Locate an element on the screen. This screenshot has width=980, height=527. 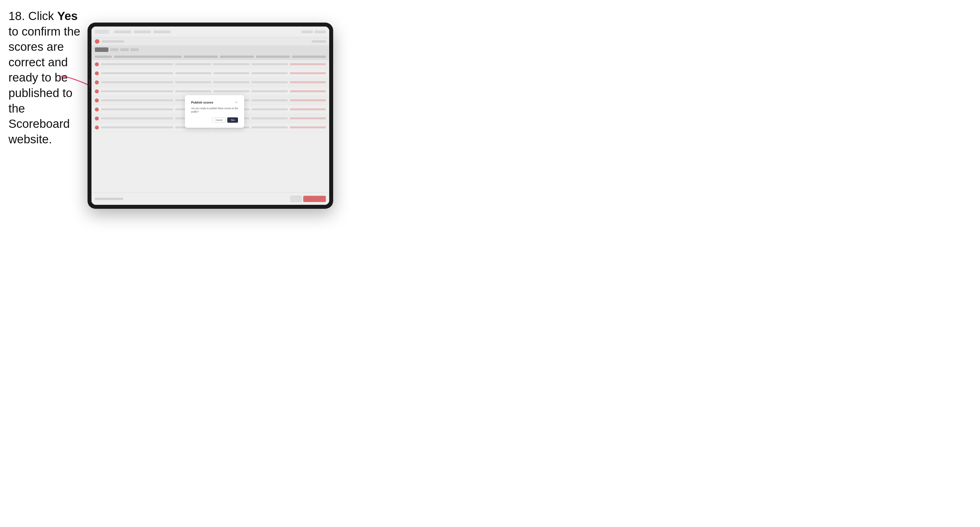
modal-footer: Cancel Yes is located at coordinates (215, 120).